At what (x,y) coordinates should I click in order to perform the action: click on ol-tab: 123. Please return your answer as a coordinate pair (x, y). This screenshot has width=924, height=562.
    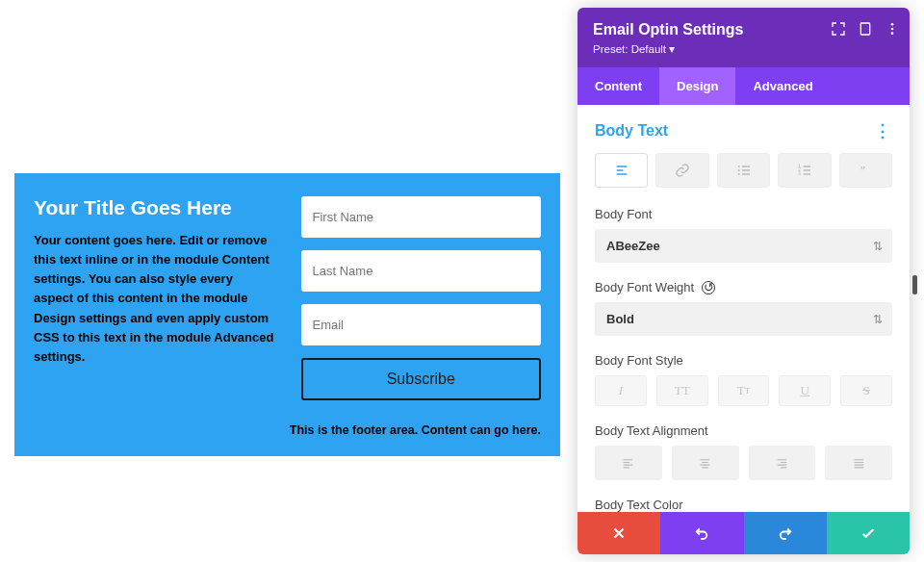
    Looking at the image, I should click on (805, 170).